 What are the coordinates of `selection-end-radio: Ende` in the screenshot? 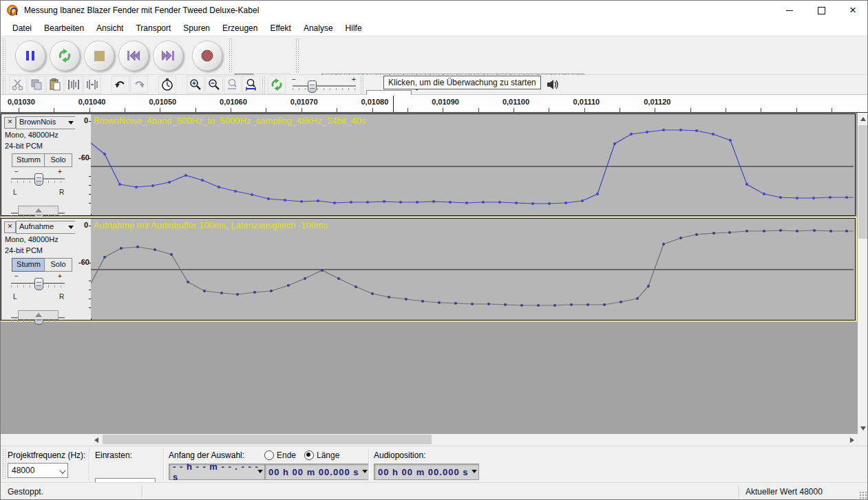 It's located at (280, 455).